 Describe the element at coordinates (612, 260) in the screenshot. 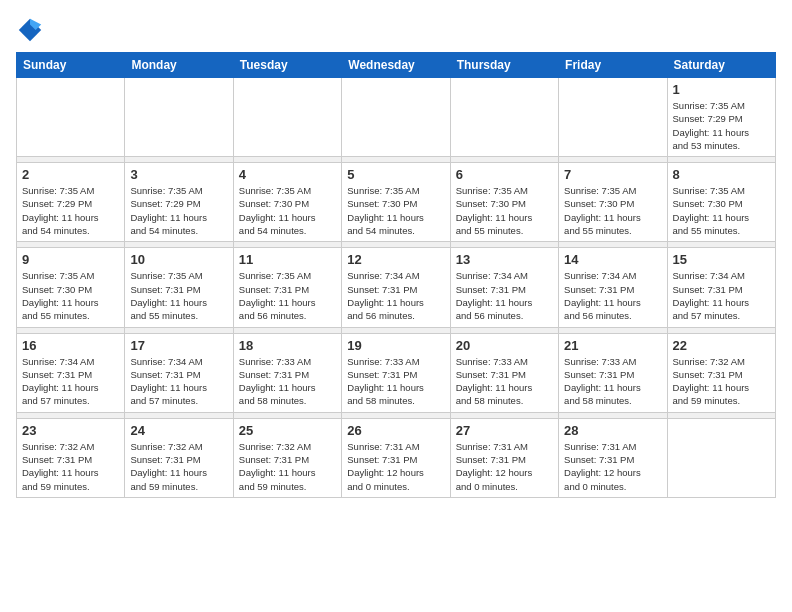

I see `day-number: 14` at that location.